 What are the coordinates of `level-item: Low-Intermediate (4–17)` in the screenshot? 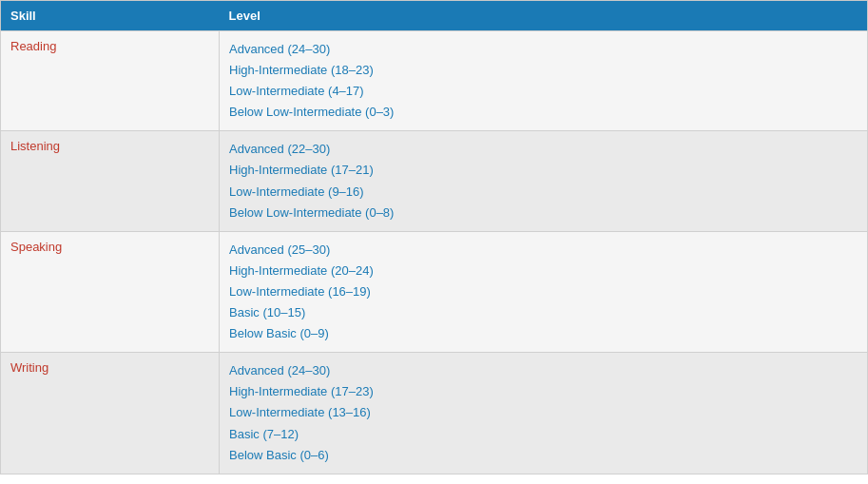 It's located at (544, 91).